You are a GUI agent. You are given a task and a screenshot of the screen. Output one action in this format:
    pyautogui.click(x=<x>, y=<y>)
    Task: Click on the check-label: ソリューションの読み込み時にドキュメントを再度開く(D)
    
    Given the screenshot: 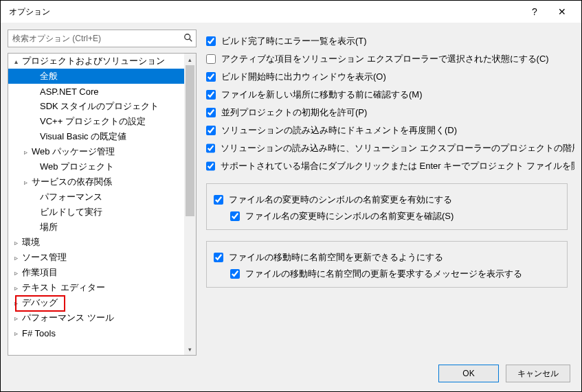 What is the action you would take?
    pyautogui.click(x=339, y=130)
    